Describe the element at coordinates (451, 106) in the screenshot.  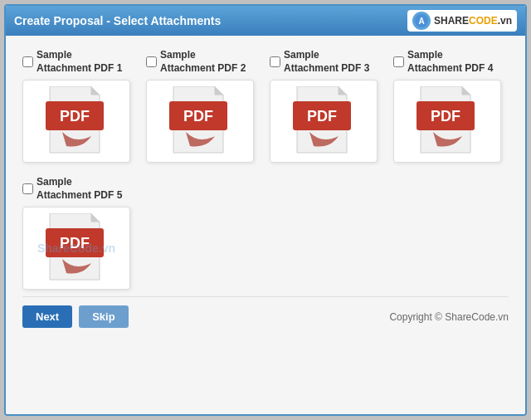
I see `attachment-item-4: SampleAttachment PDF 4 PDF` at that location.